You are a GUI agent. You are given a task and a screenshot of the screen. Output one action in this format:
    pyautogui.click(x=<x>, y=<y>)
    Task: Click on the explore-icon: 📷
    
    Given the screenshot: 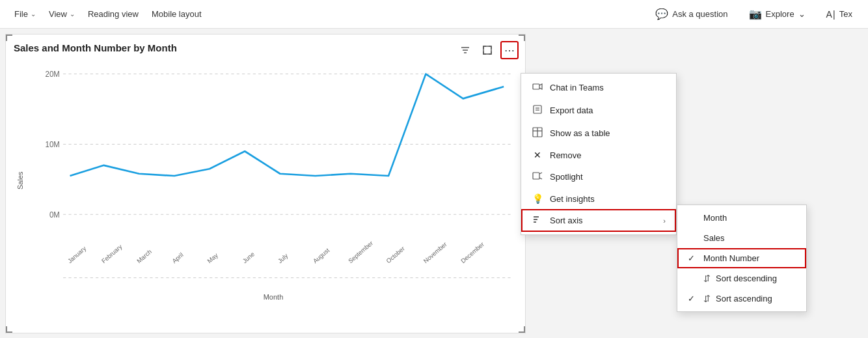 What is the action you would take?
    pyautogui.click(x=755, y=14)
    